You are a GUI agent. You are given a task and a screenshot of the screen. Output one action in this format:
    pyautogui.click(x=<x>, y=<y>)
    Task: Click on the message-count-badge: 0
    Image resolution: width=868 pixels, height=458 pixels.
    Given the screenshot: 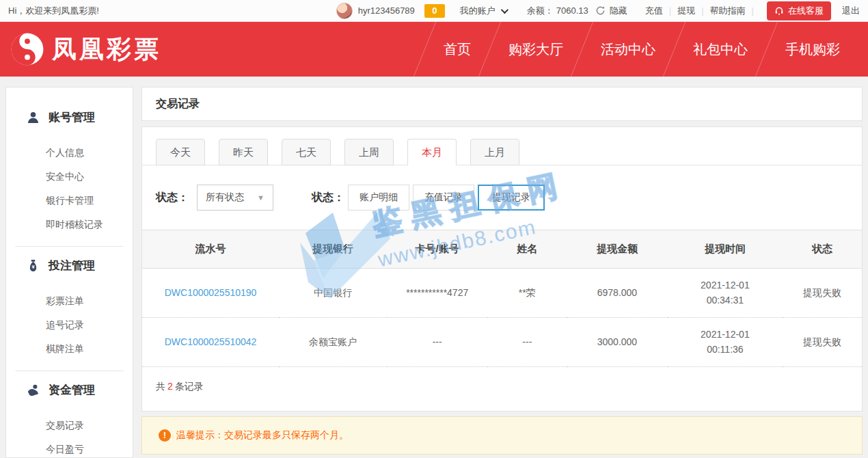 What is the action you would take?
    pyautogui.click(x=435, y=11)
    